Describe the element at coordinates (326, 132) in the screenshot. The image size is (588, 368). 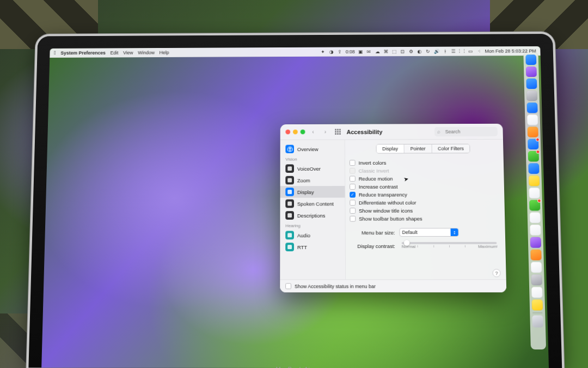
I see `forward-button: ›` at that location.